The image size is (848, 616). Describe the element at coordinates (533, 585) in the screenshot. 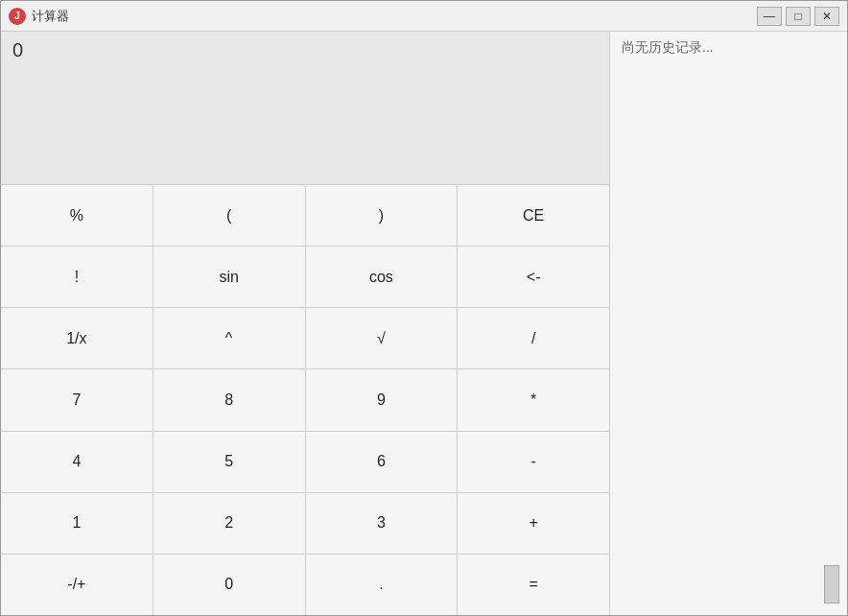

I see `equals-button: =` at that location.